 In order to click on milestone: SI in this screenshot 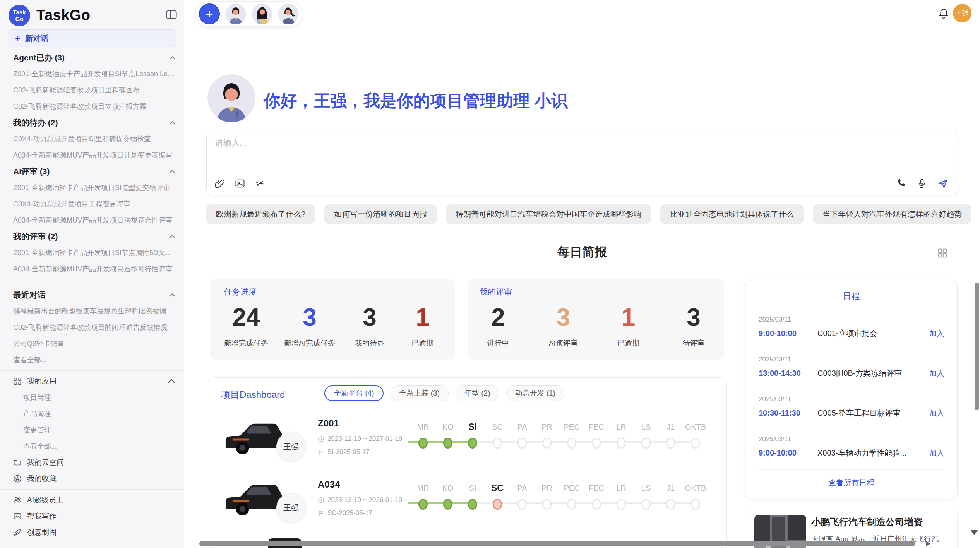, I will do `click(473, 483)`.